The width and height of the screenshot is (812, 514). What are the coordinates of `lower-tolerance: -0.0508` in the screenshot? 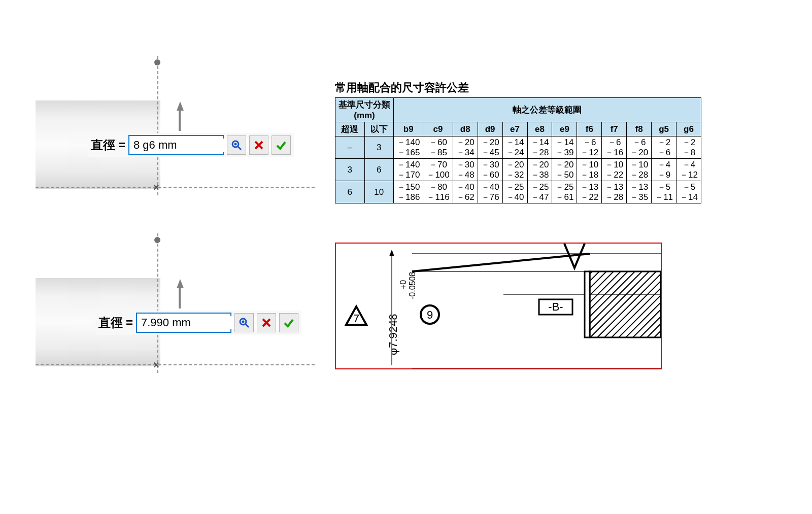 It's located at (412, 286).